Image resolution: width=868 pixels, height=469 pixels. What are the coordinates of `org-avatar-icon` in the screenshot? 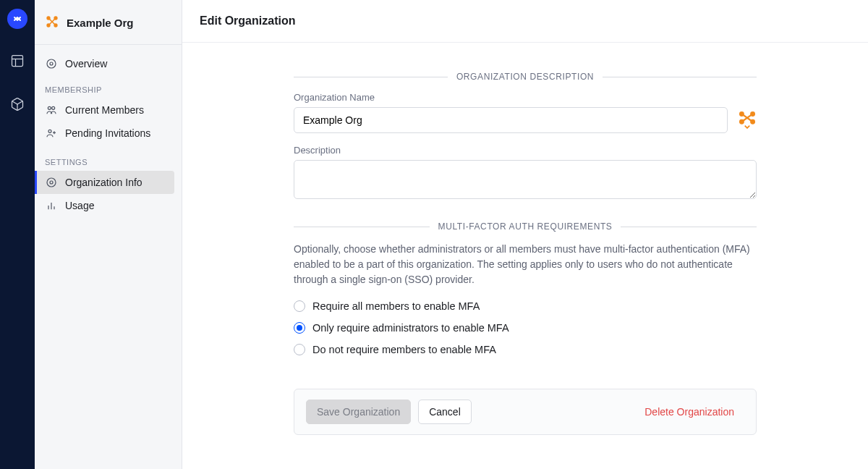 It's located at (52, 23).